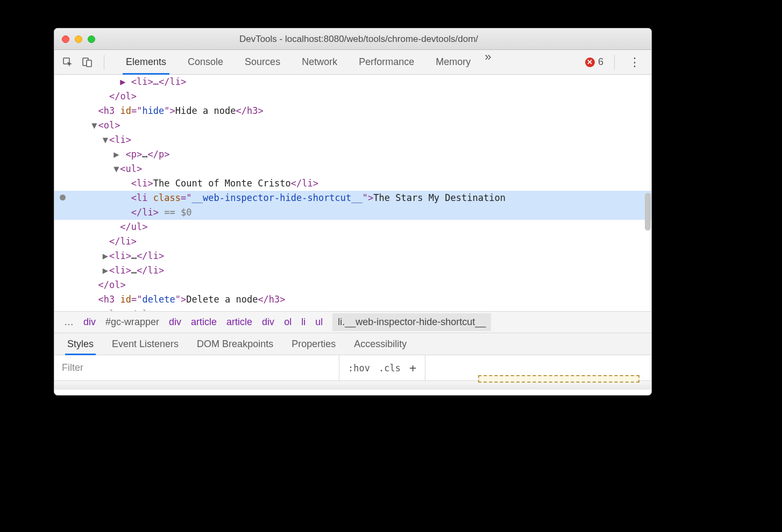 This screenshot has width=782, height=532. I want to click on breadcrumb-item: ol, so click(288, 322).